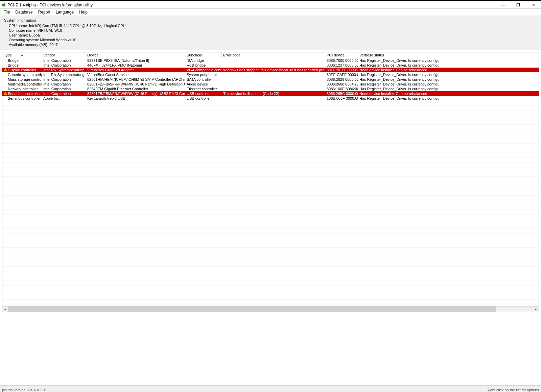 Image resolution: width=541 pixels, height=392 pixels. Describe the element at coordinates (204, 55) in the screenshot. I see `col-subclass: Subclass` at that location.